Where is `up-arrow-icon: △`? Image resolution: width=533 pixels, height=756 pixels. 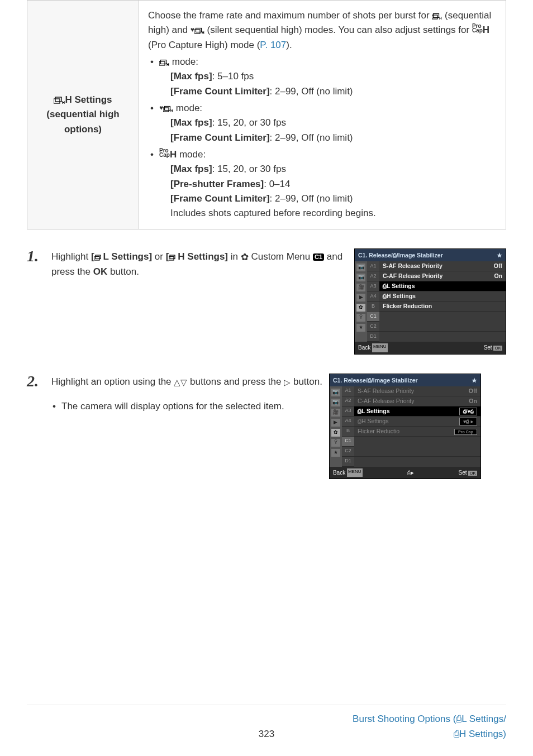
up-arrow-icon: △ is located at coordinates (177, 382).